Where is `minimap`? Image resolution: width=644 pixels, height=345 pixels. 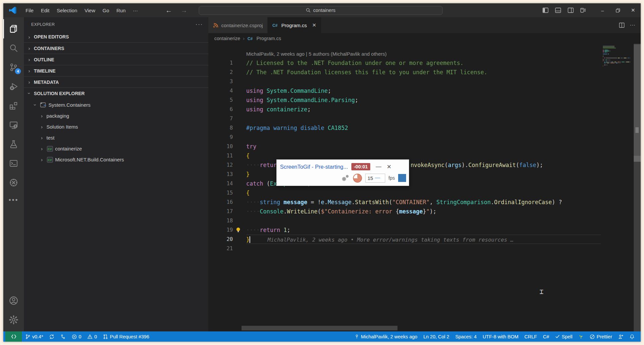
minimap is located at coordinates (618, 57).